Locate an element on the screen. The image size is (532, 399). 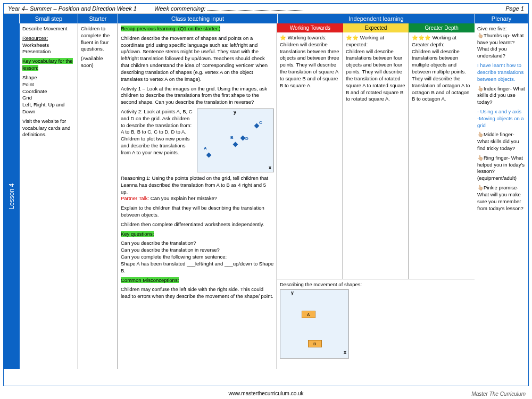
unit-title: Year 4– Summer – Position and Direction … is located at coordinates (72, 9).